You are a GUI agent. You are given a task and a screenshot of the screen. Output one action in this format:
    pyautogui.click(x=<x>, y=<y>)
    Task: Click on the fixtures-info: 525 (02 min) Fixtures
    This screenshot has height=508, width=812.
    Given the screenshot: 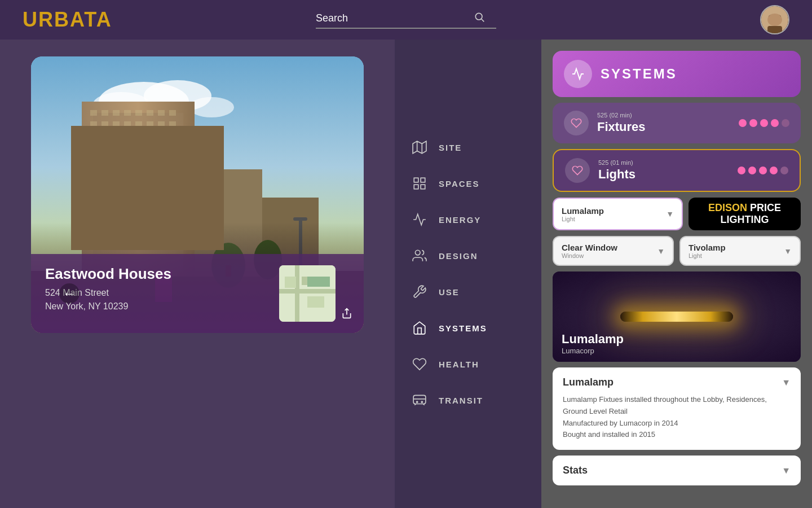 What is the action you would take?
    pyautogui.click(x=664, y=123)
    